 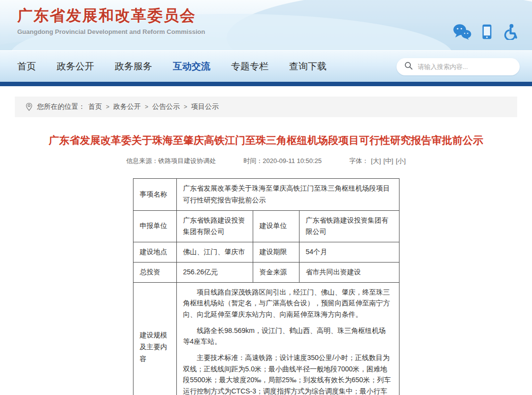 What do you see at coordinates (288, 303) in the screenshot?
I see `scale-paragraph-route: 项目线路自深茂铁路区间引出，经江门、佛山、肇庆，终至珠三角枢纽机场站（暂定名，与…` at bounding box center [288, 303].